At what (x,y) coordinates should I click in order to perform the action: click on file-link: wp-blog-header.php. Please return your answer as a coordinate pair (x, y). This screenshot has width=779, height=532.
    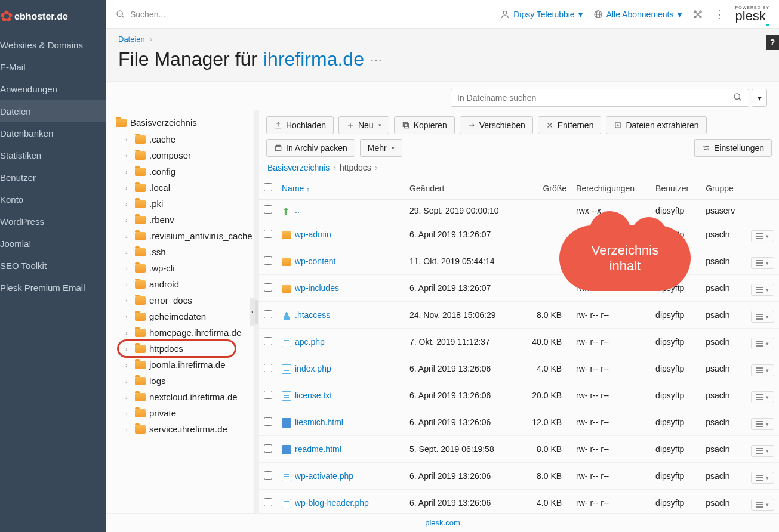
    Looking at the image, I should click on (332, 503).